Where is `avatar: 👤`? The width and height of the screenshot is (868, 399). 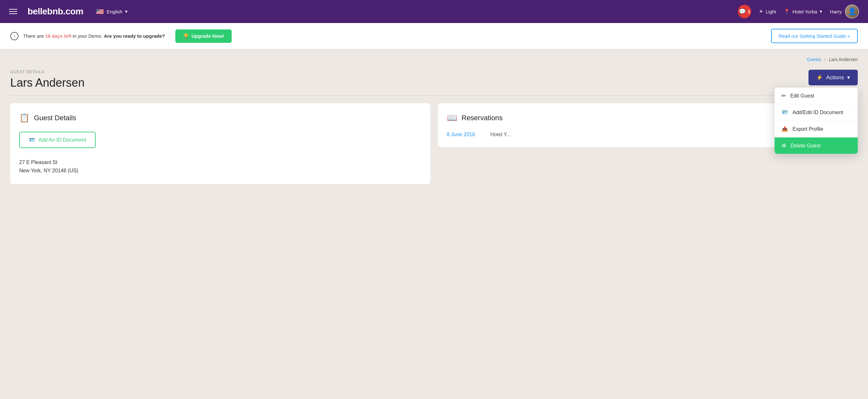 avatar: 👤 is located at coordinates (852, 11).